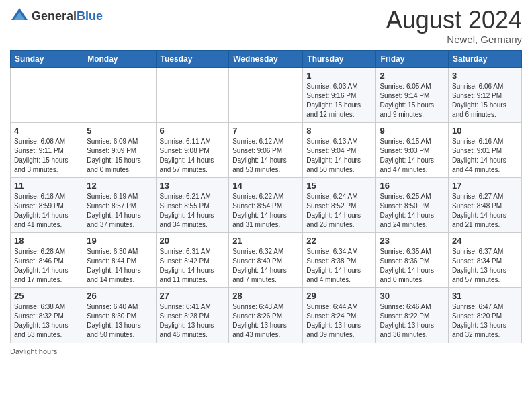 The height and width of the screenshot is (411, 532). I want to click on logo-icon, so click(19, 16).